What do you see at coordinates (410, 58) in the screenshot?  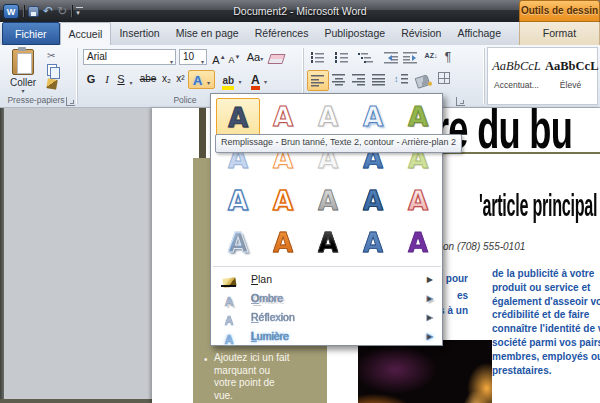 I see `increase-indent-icon` at bounding box center [410, 58].